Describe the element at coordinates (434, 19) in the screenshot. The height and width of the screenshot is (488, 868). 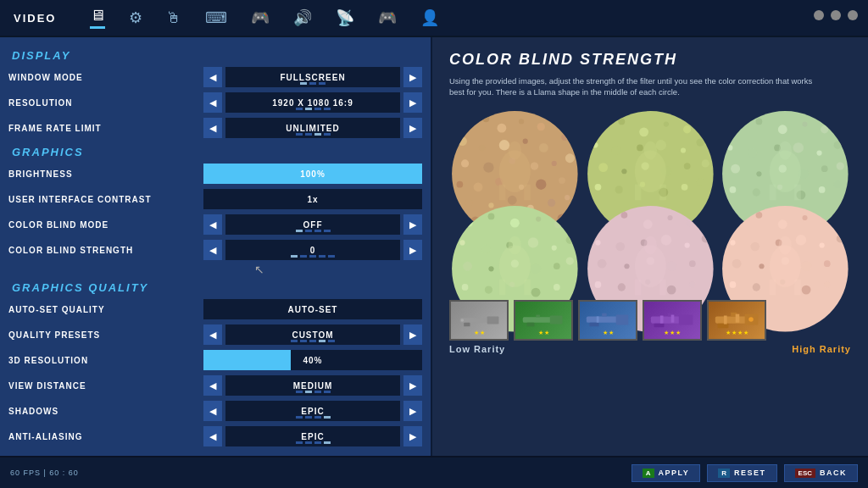
I see `top-bar: VIDEO 🖥 ⚙ 🖱 ⌨ 🎮 🔊 📡 🎮 👤` at that location.